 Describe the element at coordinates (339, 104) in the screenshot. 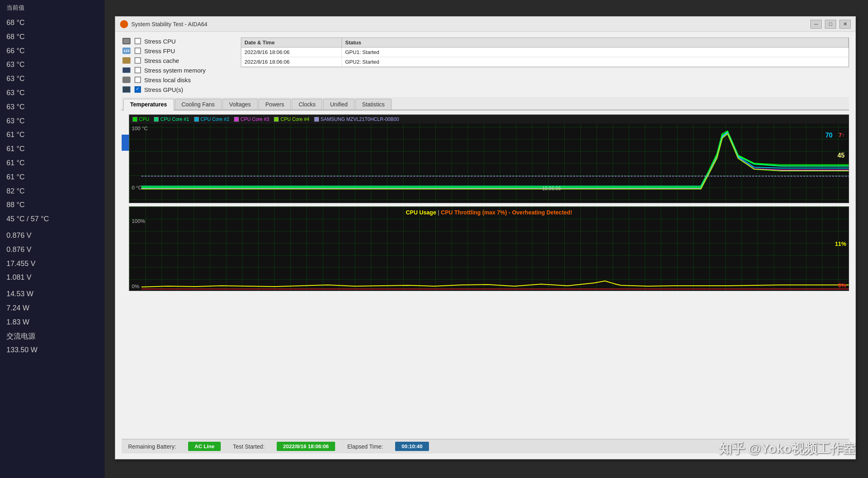

I see `tab-unified: Unified` at that location.